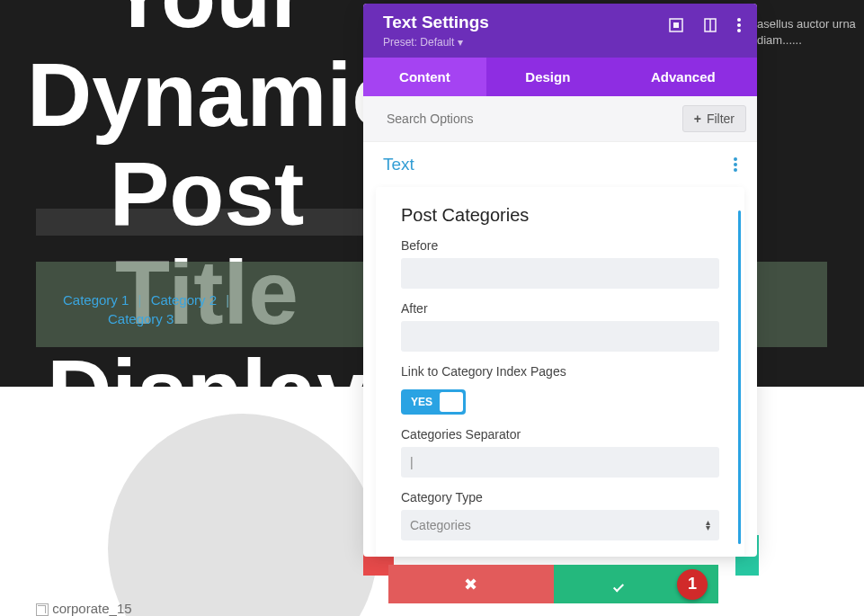 The image size is (864, 616). Describe the element at coordinates (560, 497) in the screenshot. I see `label-category-type: Category Type` at that location.